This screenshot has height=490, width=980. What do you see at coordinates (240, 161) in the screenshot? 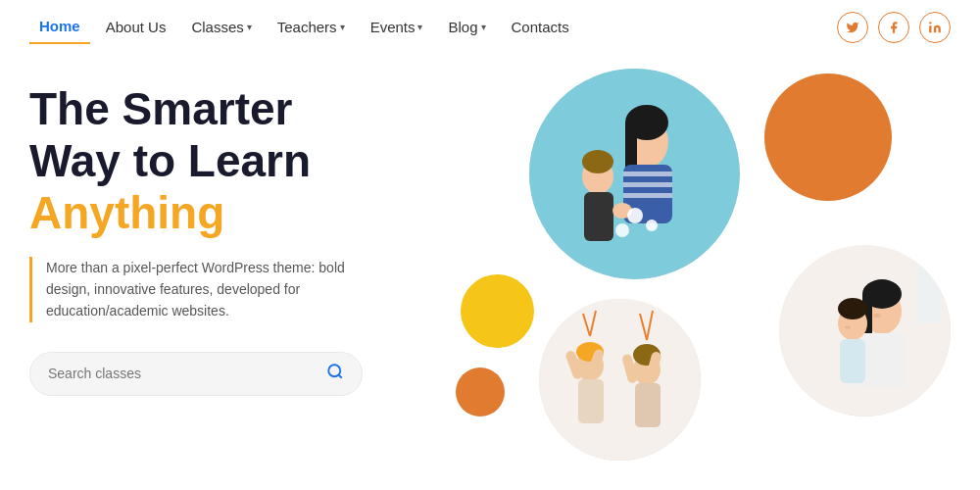
I see `hero-title: The Smarter Way to Learn Anything` at bounding box center [240, 161].